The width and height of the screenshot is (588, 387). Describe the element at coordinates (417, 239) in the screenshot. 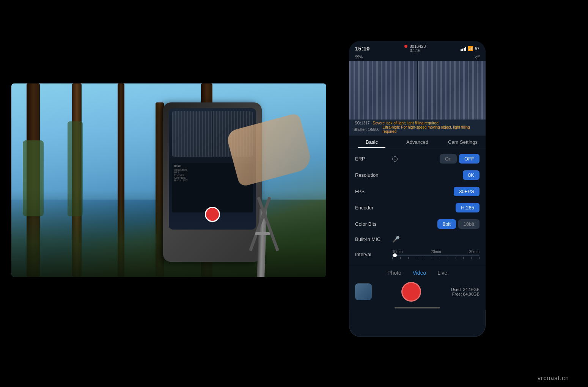

I see `mic-row: Built-in MIC 🎤` at that location.